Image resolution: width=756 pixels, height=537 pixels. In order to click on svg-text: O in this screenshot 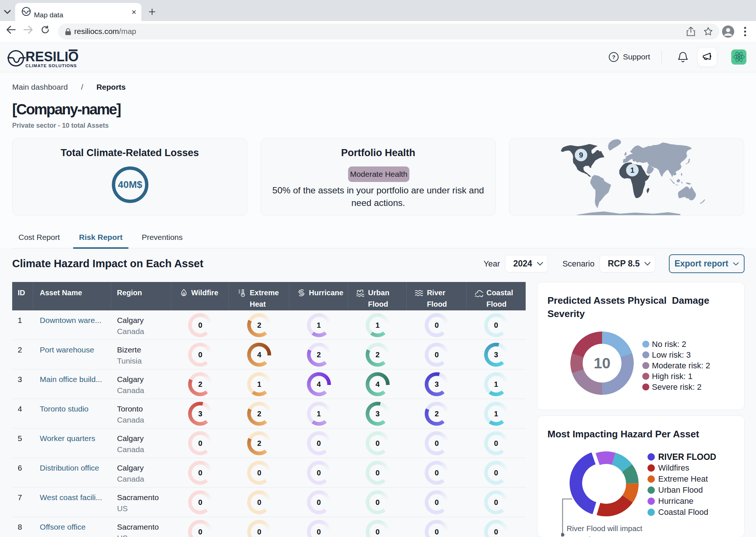, I will do `click(73, 57)`.